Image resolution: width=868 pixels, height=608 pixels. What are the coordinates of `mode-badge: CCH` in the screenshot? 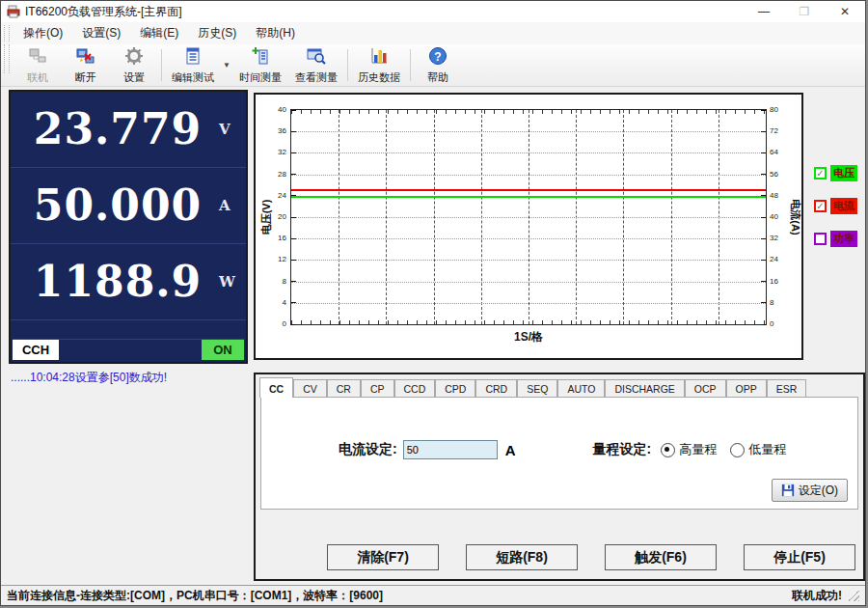 It's located at (36, 349).